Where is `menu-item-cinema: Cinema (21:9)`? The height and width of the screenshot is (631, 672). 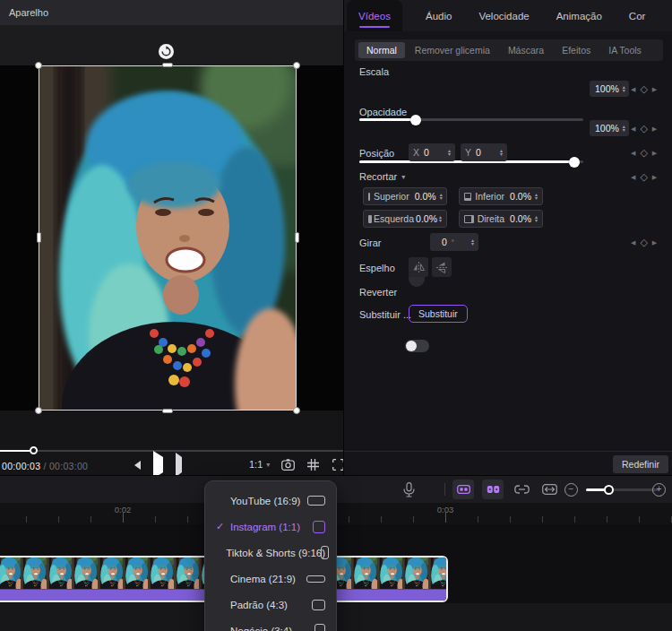
menu-item-cinema: Cinema (21:9) is located at coordinates (271, 579).